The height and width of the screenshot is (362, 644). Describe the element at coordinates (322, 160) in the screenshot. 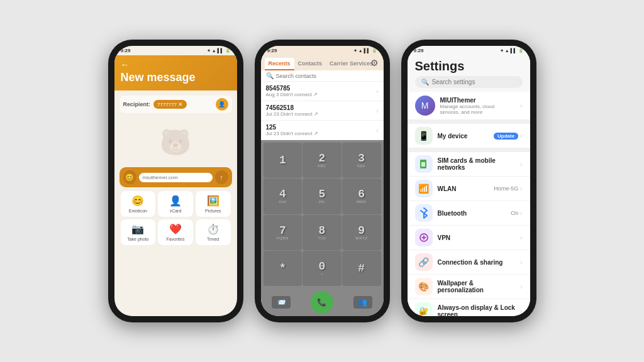

I see `key-2: 2ABC` at that location.